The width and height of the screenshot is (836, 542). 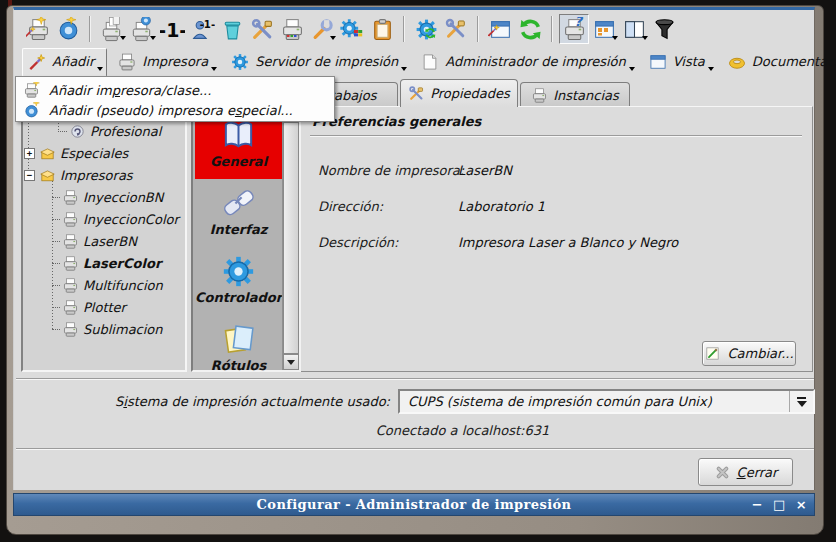 What do you see at coordinates (48, 154) in the screenshot?
I see `package-icon` at bounding box center [48, 154].